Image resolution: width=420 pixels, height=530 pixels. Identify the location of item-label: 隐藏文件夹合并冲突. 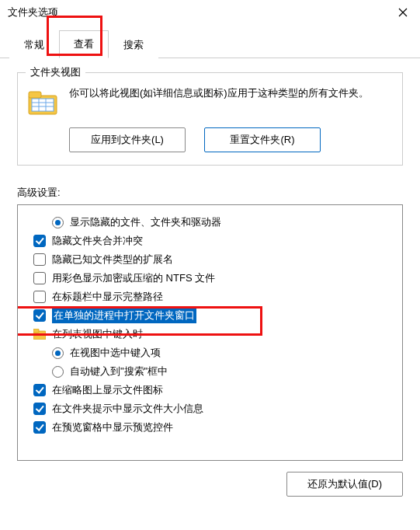
(98, 241).